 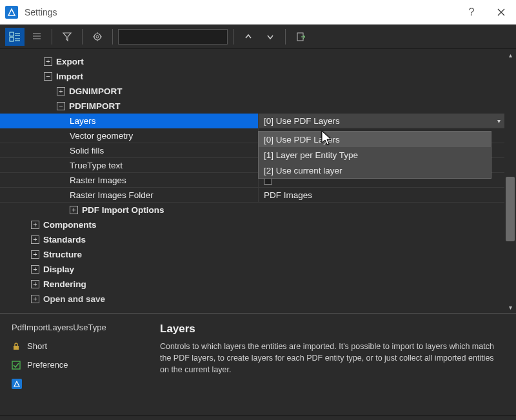 I want to click on chevron-down-icon: ▾, so click(x=499, y=121).